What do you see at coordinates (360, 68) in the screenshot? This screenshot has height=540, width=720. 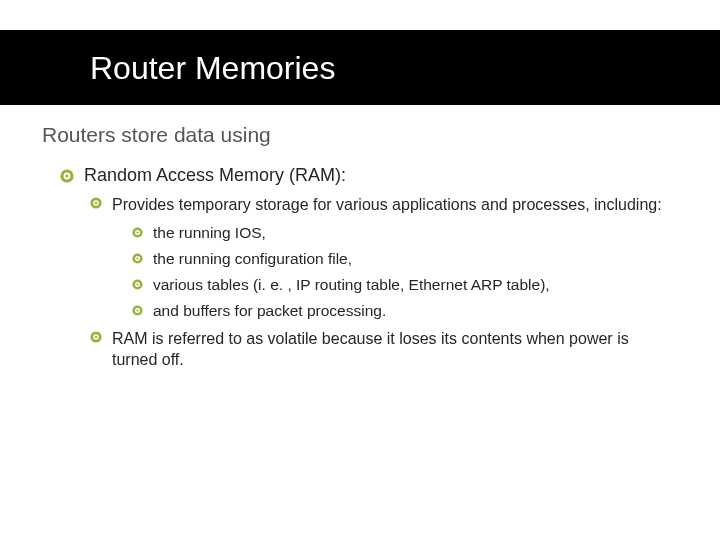 I see `title-bar: Router Memories` at bounding box center [360, 68].